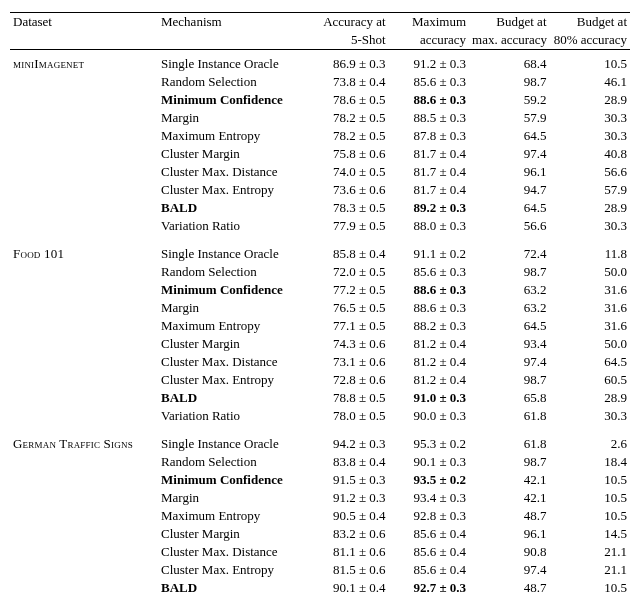  Describe the element at coordinates (429, 136) in the screenshot. I see `maxacc-cell: 87.8 ± 0.3` at that location.